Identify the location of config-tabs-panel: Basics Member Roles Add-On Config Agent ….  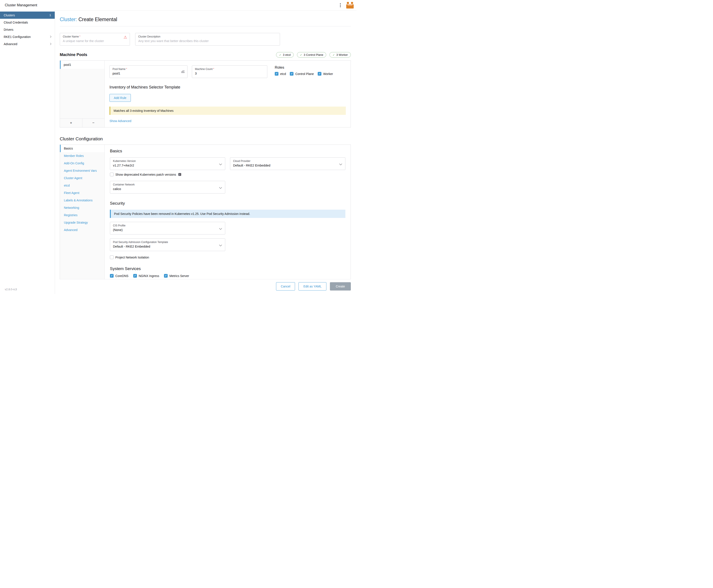
(82, 214).